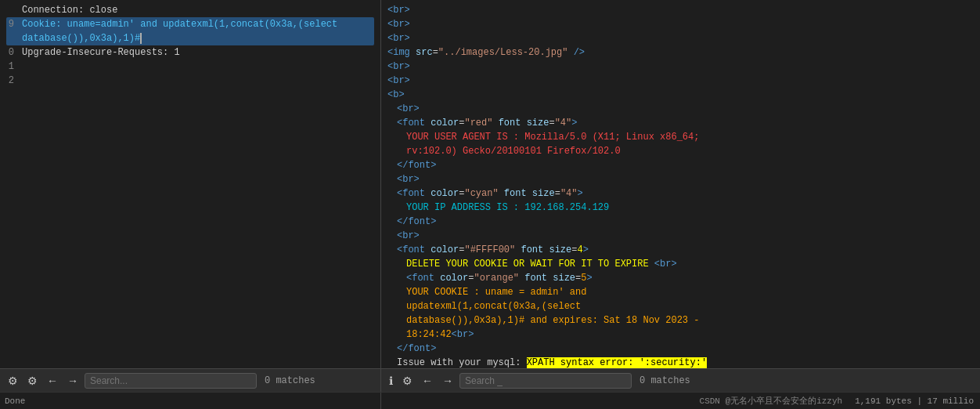 The width and height of the screenshot is (980, 409). Describe the element at coordinates (14, 52) in the screenshot. I see `line-number: 0` at that location.